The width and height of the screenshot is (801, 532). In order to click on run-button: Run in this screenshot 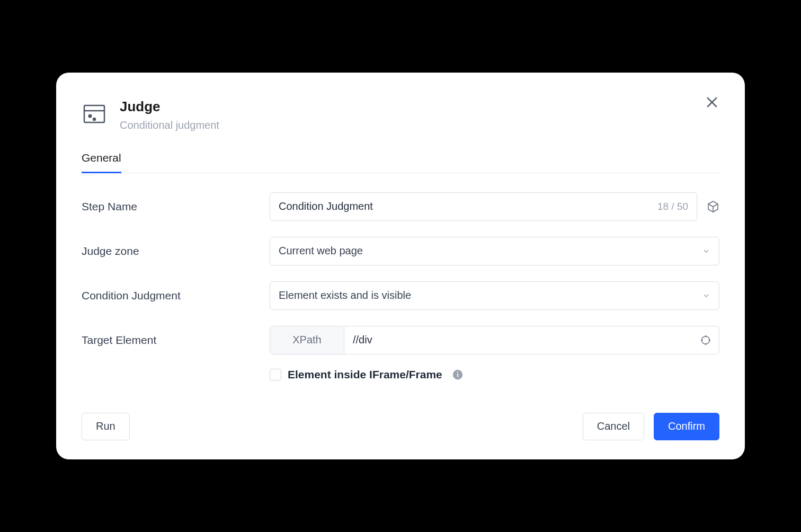, I will do `click(106, 427)`.